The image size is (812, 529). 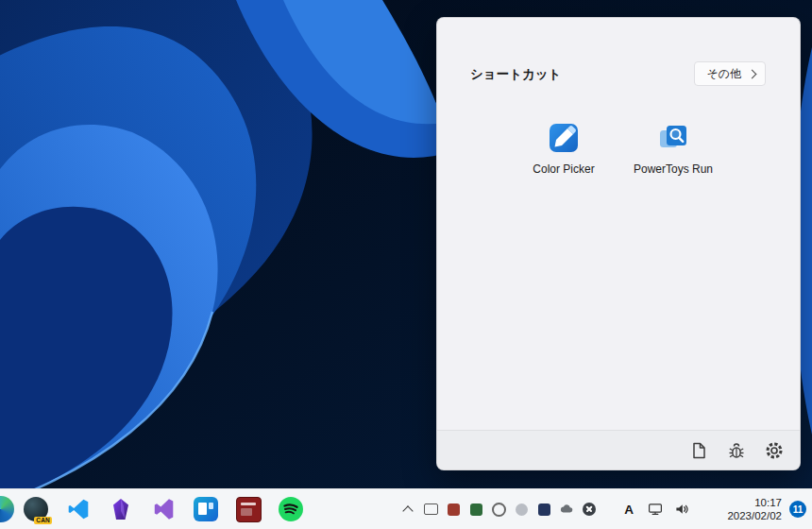 What do you see at coordinates (564, 149) in the screenshot?
I see `shortcut-color-picker: Color Picker` at bounding box center [564, 149].